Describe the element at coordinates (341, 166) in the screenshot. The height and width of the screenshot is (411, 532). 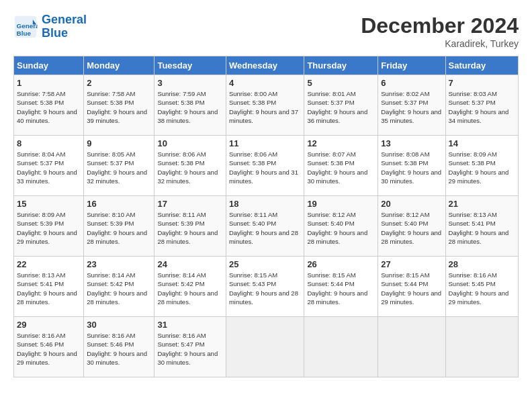
I see `calendar-day-cell: 12Sunrise: 8:07 AMSunset: 5:38 PMDayligh…` at that location.